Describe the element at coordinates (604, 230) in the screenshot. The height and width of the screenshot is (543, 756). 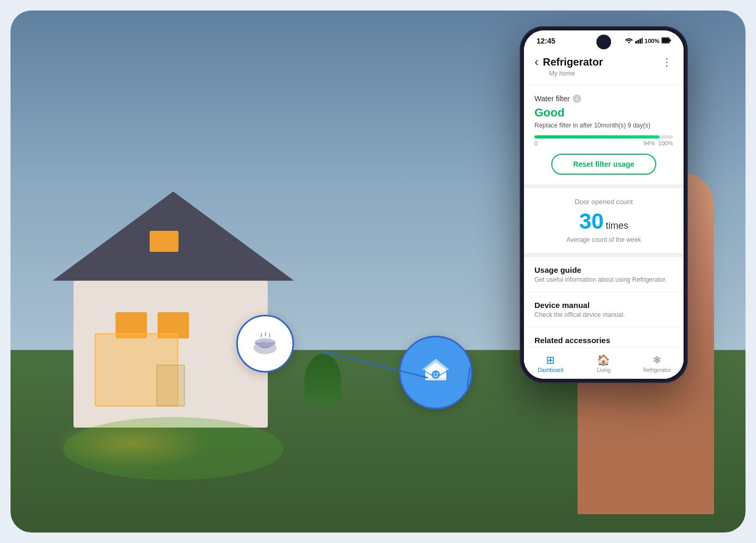
I see `app-content: Water filter i Good Replace filter in af…` at that location.